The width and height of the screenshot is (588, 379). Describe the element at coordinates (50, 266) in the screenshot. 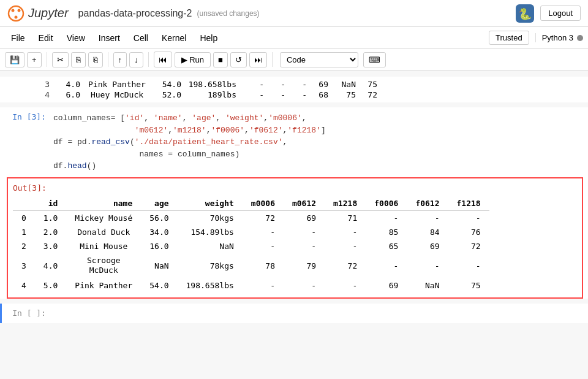

I see `cell-id: 4.0` at that location.